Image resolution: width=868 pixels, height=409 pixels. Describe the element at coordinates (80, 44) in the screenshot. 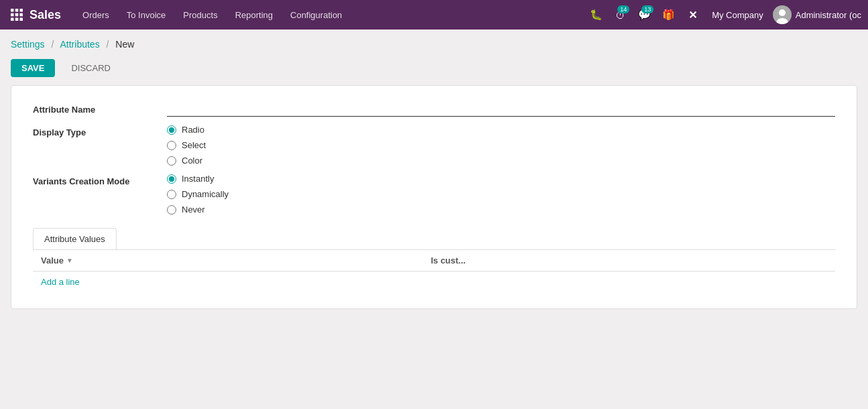

I see `breadcrumb-attributes: Attributes` at that location.